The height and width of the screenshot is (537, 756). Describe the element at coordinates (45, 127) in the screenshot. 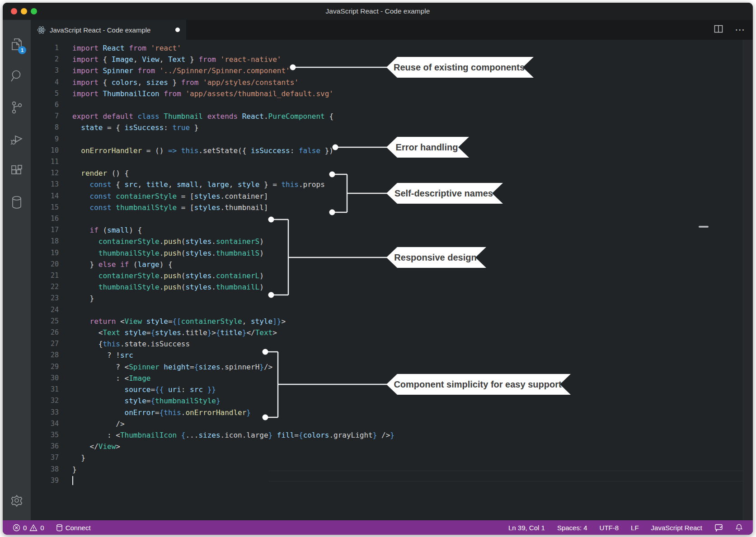

I see `line-number: 8` at that location.